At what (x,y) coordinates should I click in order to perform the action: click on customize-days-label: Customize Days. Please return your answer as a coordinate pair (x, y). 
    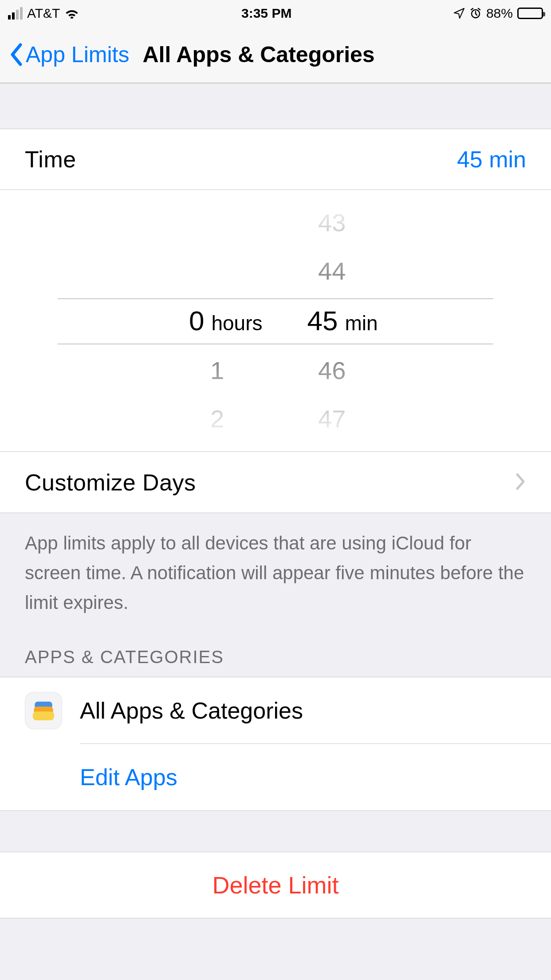
    Looking at the image, I should click on (110, 482).